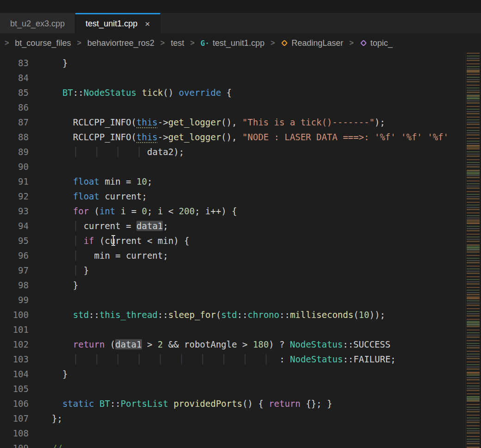  Describe the element at coordinates (86, 181) in the screenshot. I see `code-token: float` at that location.